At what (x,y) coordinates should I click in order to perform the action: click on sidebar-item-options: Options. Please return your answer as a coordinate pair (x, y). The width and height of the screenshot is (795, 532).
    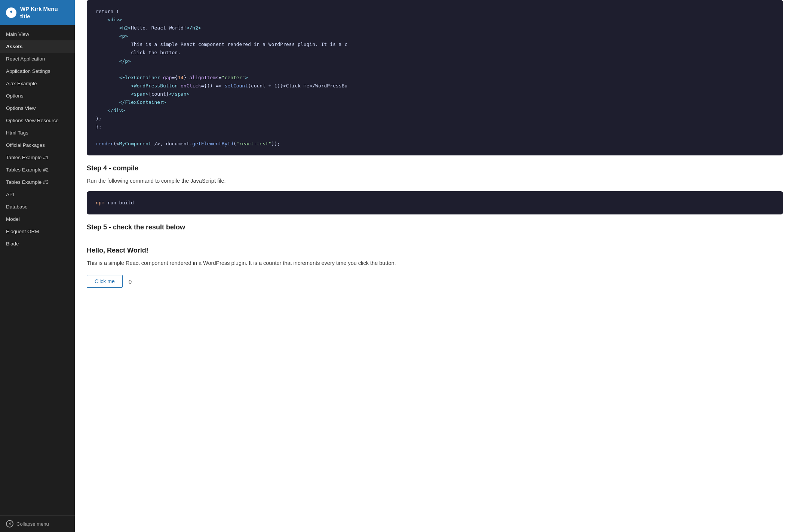
    Looking at the image, I should click on (37, 96).